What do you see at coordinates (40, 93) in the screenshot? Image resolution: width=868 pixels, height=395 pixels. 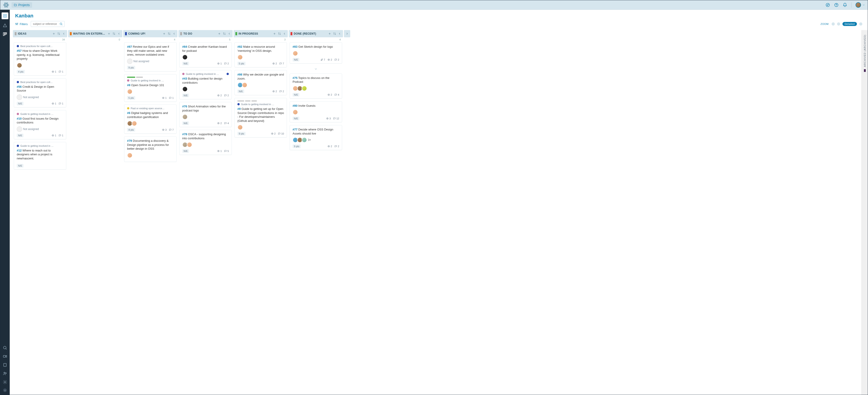 I see `kanban-card: Best practices for open coll…#56 Credit …` at bounding box center [40, 93].